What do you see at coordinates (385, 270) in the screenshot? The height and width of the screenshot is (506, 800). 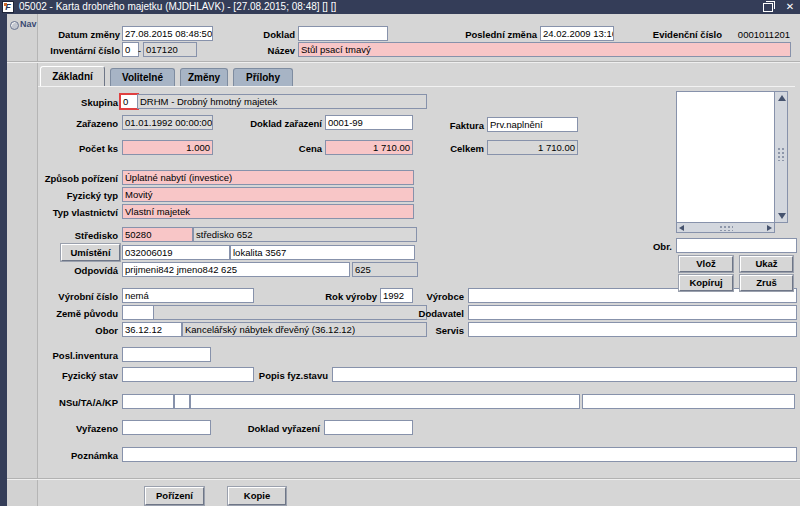 I see `odpovida-code-field: 625` at bounding box center [385, 270].